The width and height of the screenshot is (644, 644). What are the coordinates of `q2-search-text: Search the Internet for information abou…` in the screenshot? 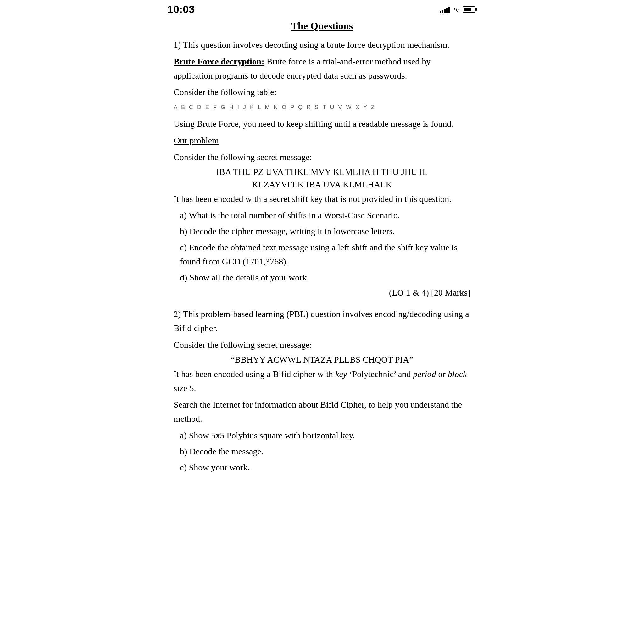 It's located at (322, 412).